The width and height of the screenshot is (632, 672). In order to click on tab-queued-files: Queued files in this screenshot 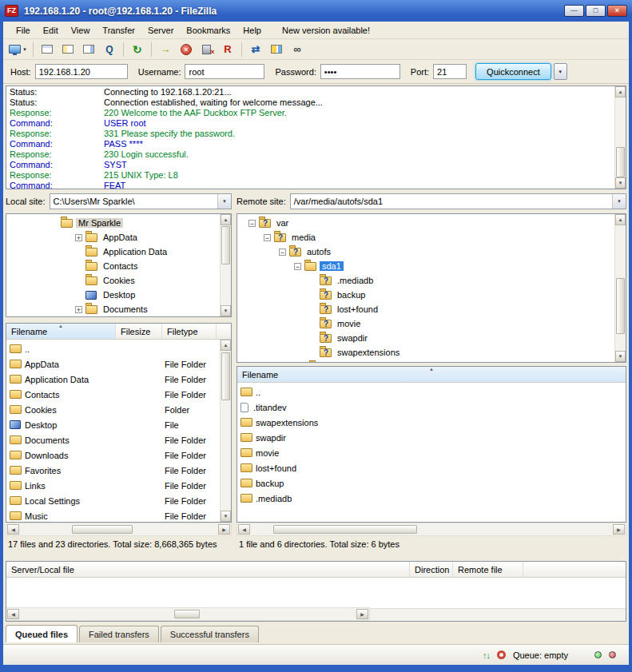, I will do `click(42, 634)`.